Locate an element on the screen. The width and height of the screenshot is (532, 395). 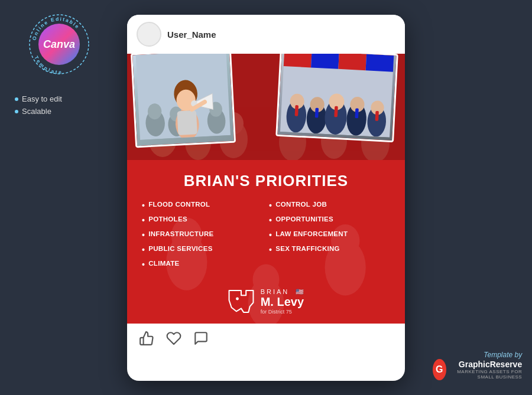
feature-item-1: Easy to edit is located at coordinates (38, 99).